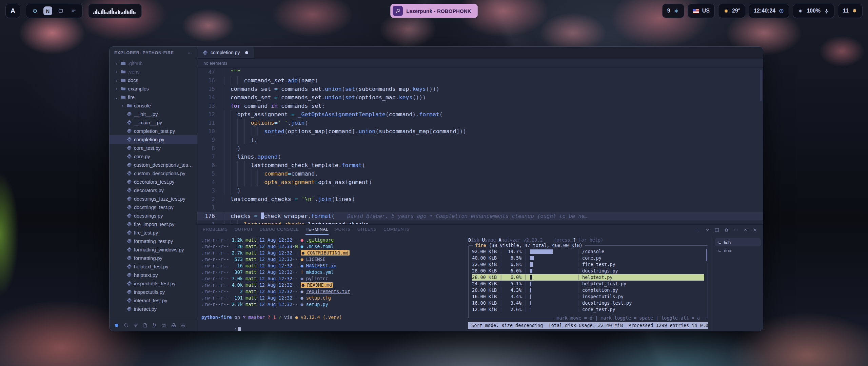 This screenshot has height=366, width=868. I want to click on tree-item-formatting.py: formatting.py, so click(153, 258).